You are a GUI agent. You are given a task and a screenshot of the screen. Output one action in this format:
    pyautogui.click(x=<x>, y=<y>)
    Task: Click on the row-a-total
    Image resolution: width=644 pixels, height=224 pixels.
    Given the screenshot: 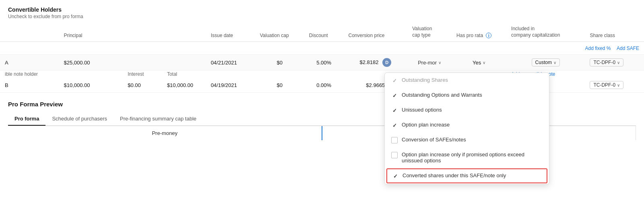 What is the action you would take?
    pyautogui.click(x=184, y=63)
    